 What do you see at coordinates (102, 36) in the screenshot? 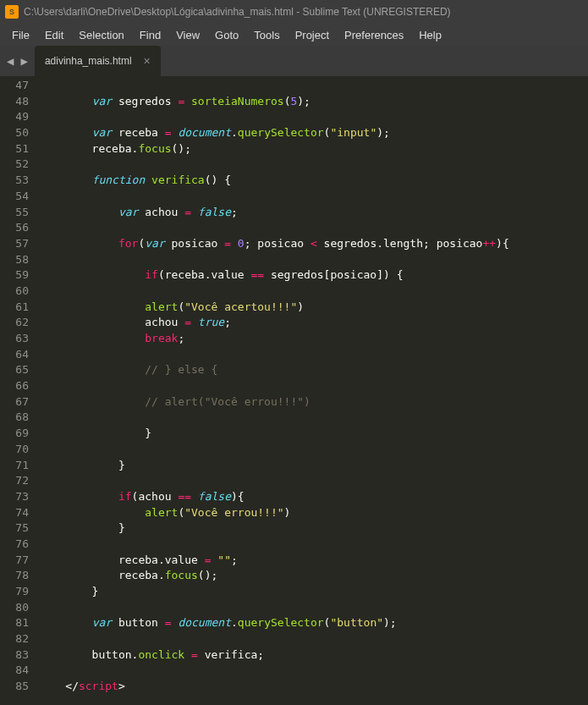
I see `menu-selection: Selection` at bounding box center [102, 36].